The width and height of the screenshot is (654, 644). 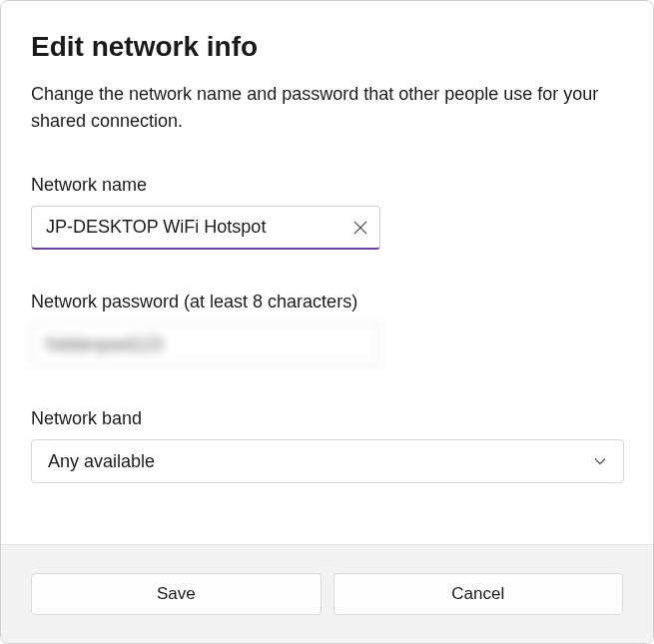 What do you see at coordinates (327, 212) in the screenshot?
I see `network-name-group: Network name` at bounding box center [327, 212].